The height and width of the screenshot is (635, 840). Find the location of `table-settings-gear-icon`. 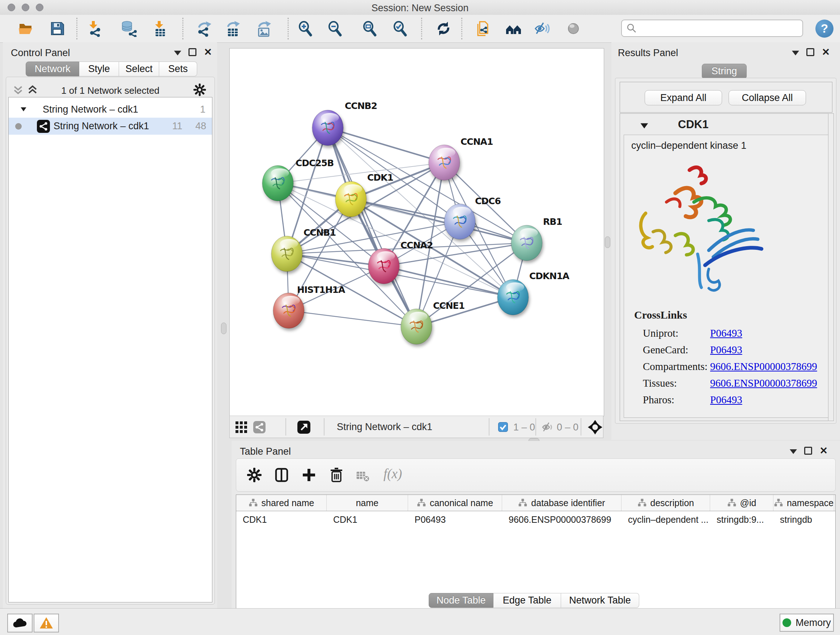

table-settings-gear-icon is located at coordinates (254, 475).